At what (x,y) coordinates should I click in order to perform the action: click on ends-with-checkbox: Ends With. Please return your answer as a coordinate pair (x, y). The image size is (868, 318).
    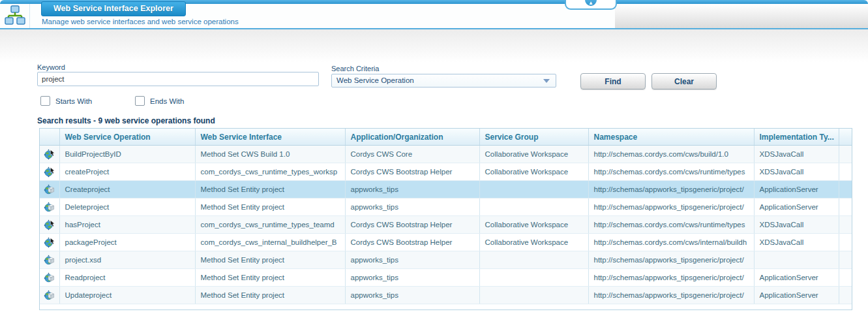
    Looking at the image, I should click on (159, 101).